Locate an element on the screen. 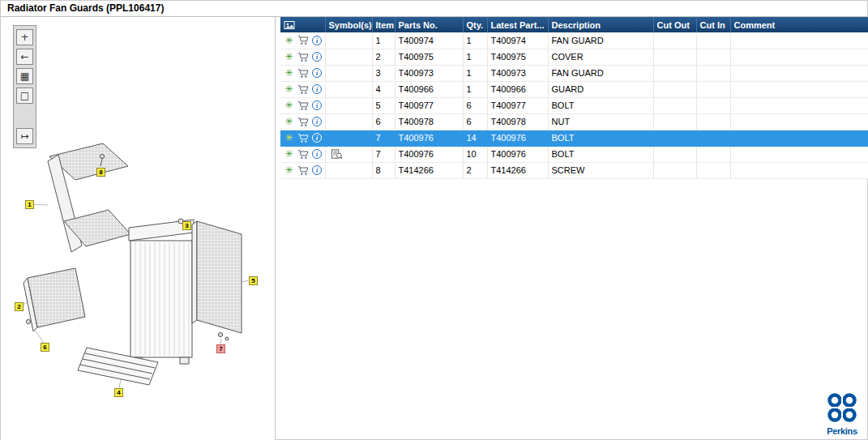  table-header-row: Symbol(s)ItemParts No.Qty.Latest Part...… is located at coordinates (574, 24).